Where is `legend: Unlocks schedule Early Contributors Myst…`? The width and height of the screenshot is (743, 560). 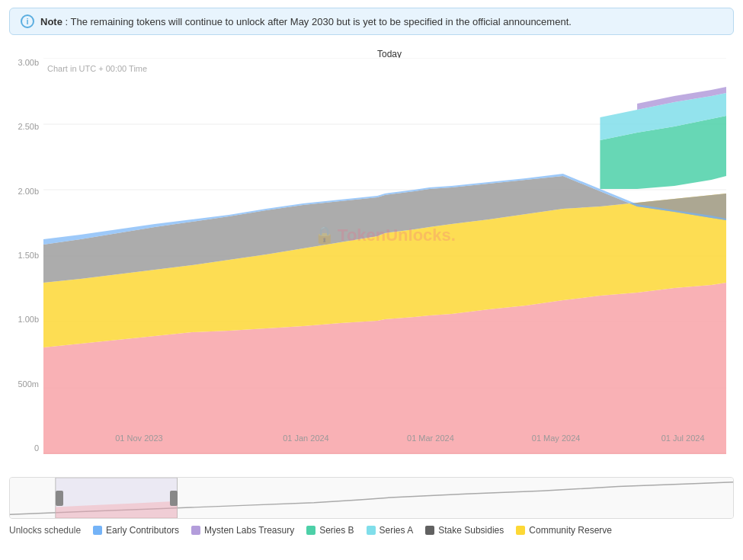 legend: Unlocks schedule Early Contributors Myst… is located at coordinates (372, 530).